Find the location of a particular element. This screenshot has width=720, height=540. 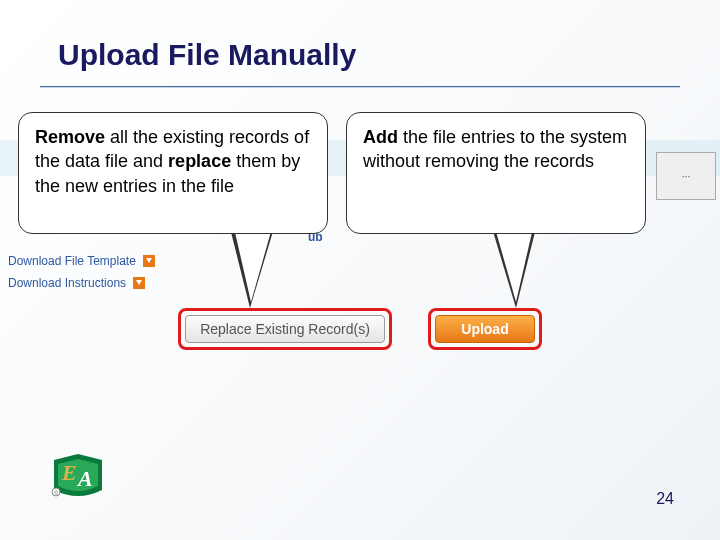

callout-tail-right is located at coordinates (514, 268).